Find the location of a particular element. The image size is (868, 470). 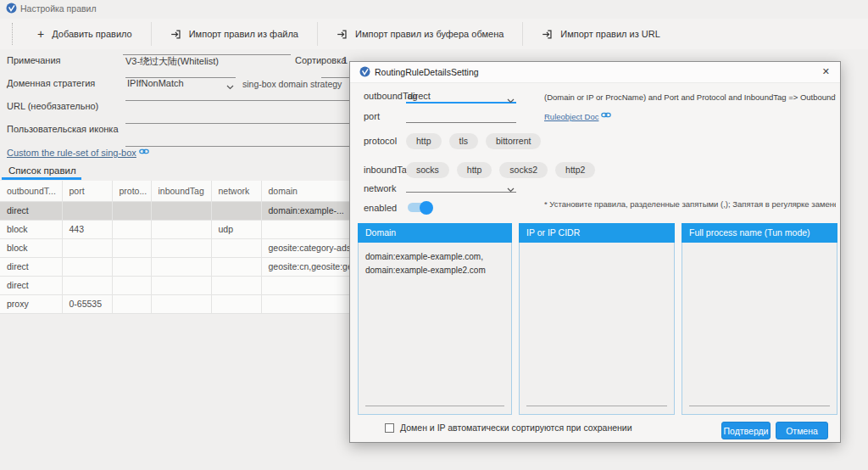

process-name-panel-header: Full process name (Tun mode) is located at coordinates (760, 232).